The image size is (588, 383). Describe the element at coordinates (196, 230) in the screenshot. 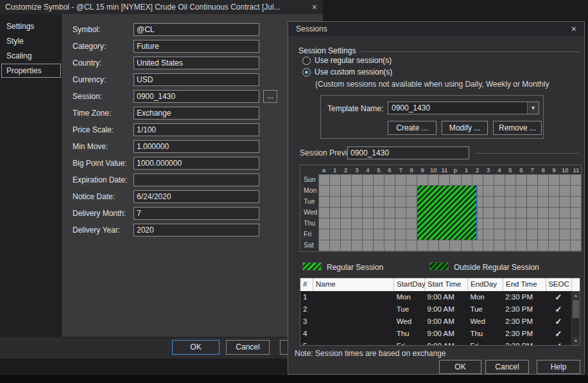

I see `delivery-year-input` at that location.